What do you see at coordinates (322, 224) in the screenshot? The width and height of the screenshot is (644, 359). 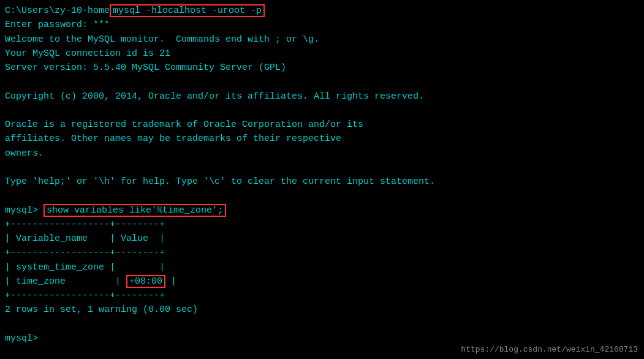 I see `table-sep-1: +------------------+--------+` at bounding box center [322, 224].